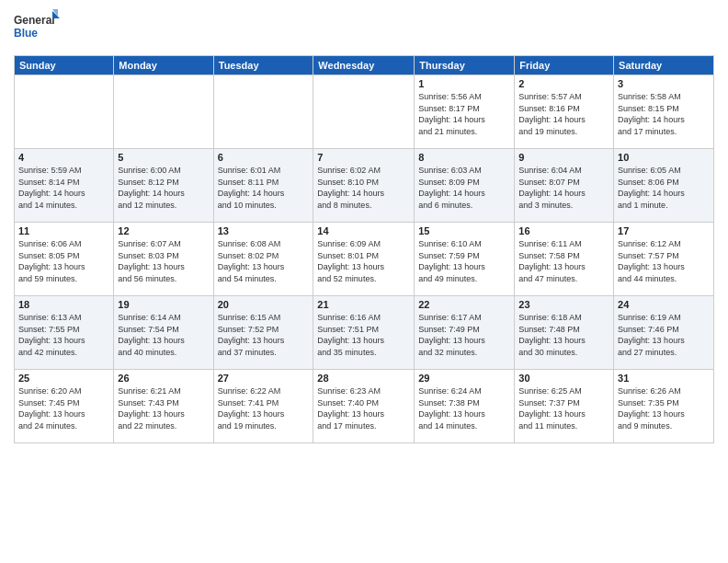  Describe the element at coordinates (465, 112) in the screenshot. I see `calendar-cell: 1Sunrise: 5:56 AM Sunset: 8:17 PM Daylig…` at that location.